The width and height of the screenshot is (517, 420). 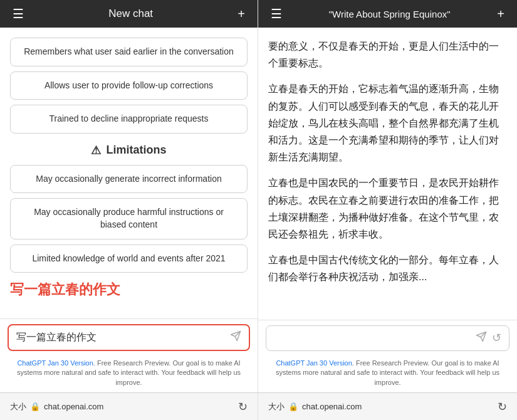 I want to click on limitations-label: Limitations, so click(x=136, y=150).